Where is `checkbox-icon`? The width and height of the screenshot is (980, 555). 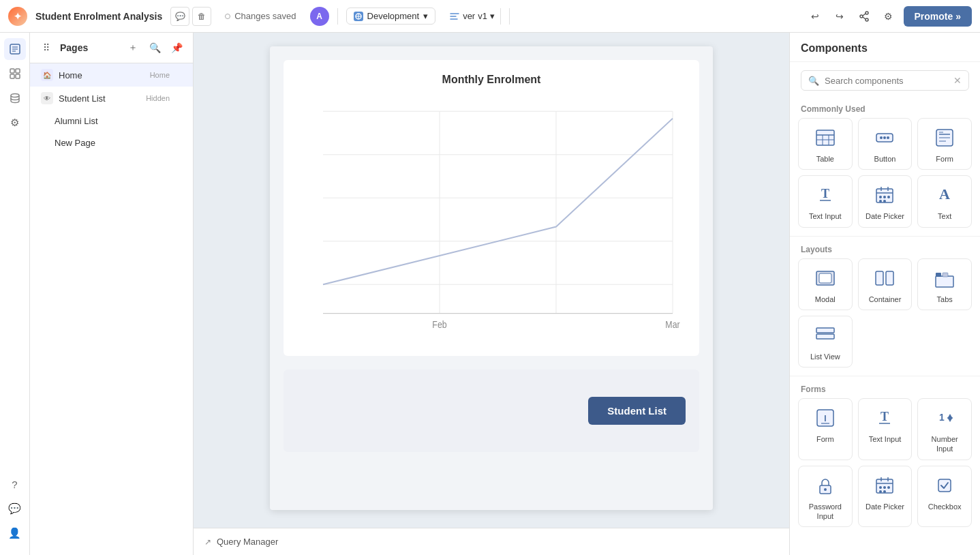 checkbox-icon is located at coordinates (945, 485).